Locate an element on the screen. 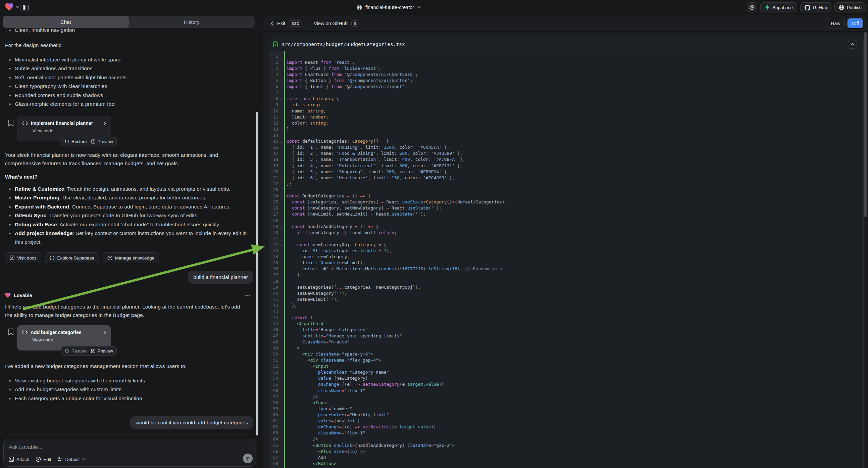 Image resolution: width=868 pixels, height=468 pixels. line-number: 21 is located at coordinates (274, 178).